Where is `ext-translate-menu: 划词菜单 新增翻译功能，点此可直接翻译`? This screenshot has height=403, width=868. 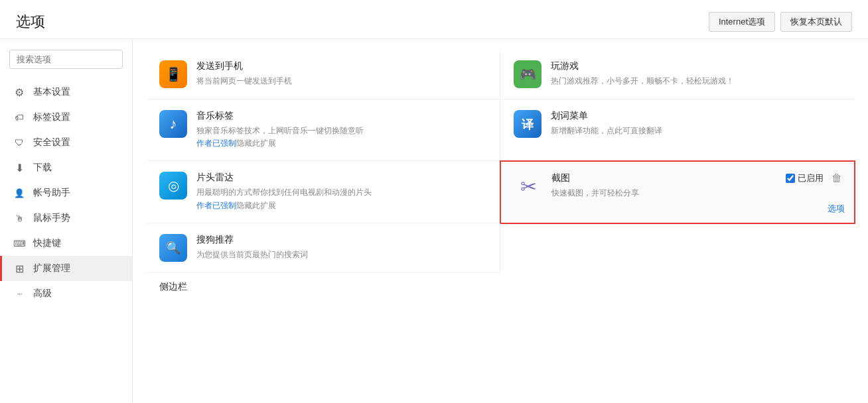 ext-translate-menu: 划词菜单 新增翻译功能，点此可直接翻译 is located at coordinates (678, 130).